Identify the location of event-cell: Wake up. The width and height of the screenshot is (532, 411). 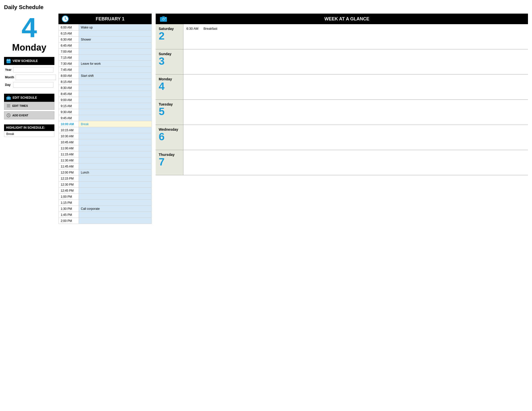
(115, 27).